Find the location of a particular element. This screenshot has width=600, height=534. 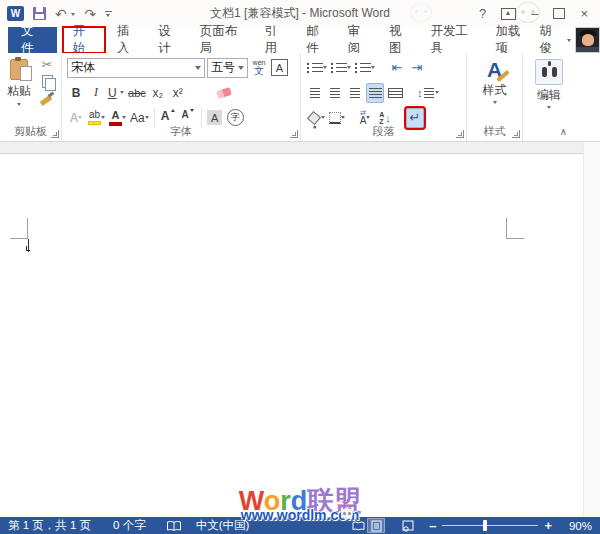

user-account-menu: 胡俊 is located at coordinates (558, 40).